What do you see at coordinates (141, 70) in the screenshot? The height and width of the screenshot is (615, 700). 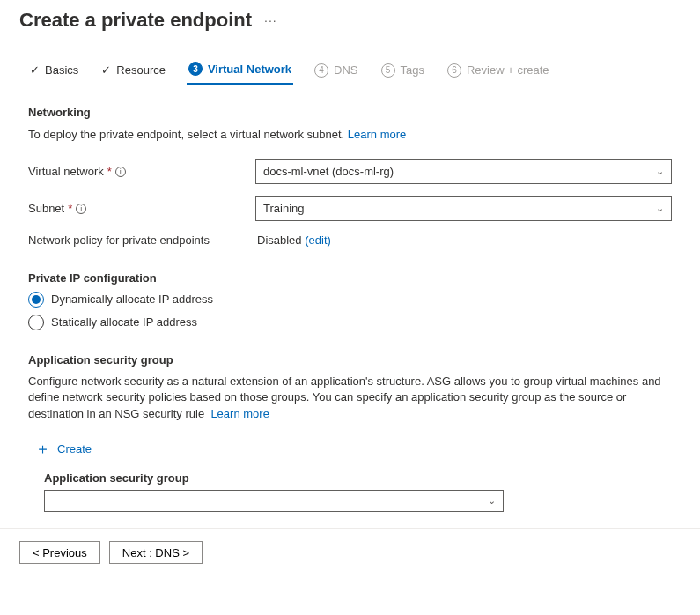 I see `tab-label: Resource` at bounding box center [141, 70].